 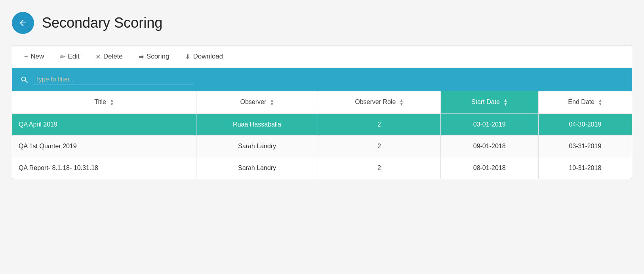 I want to click on pencil-icon: ✏, so click(x=63, y=57).